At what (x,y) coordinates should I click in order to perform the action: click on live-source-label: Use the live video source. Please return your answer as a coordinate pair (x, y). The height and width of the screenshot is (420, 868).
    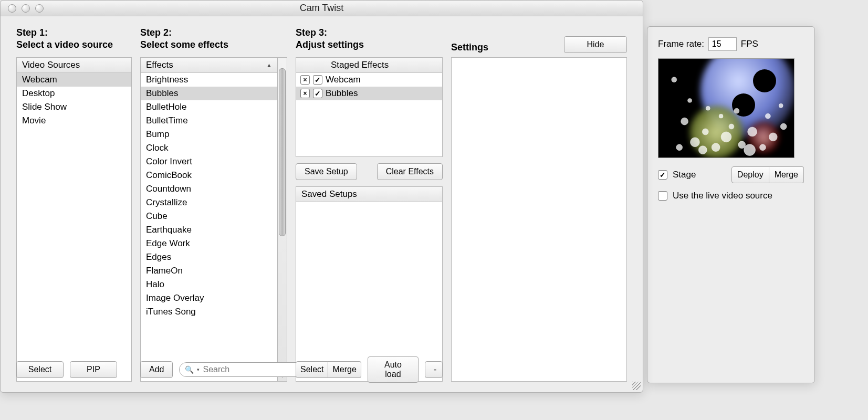
    Looking at the image, I should click on (723, 196).